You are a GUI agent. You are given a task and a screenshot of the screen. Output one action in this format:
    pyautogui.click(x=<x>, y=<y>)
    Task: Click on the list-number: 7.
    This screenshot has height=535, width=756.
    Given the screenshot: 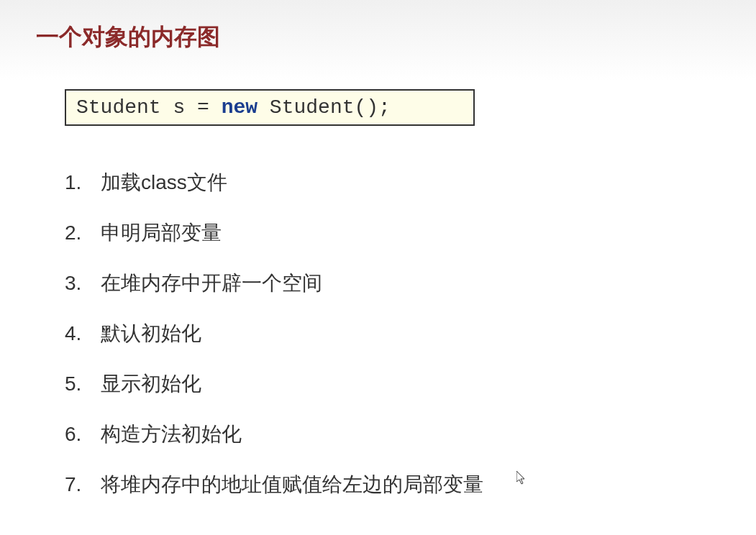 What is the action you would take?
    pyautogui.click(x=83, y=485)
    